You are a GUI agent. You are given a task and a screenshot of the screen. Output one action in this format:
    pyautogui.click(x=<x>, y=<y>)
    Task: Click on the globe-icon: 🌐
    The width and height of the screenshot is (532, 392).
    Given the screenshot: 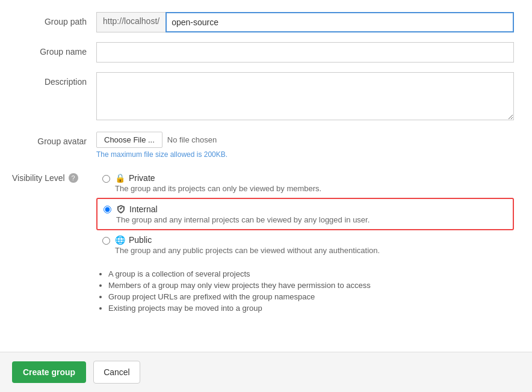 What is the action you would take?
    pyautogui.click(x=120, y=240)
    